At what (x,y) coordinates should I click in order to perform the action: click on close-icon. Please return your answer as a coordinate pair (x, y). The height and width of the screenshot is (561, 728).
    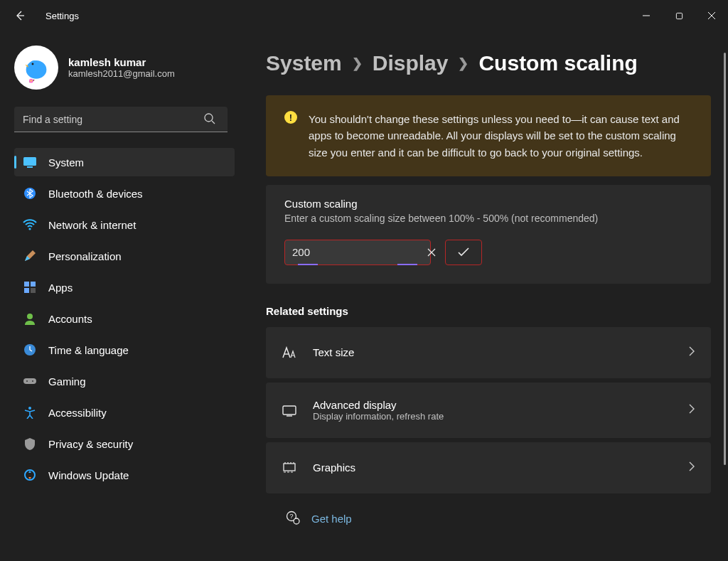
    Looking at the image, I should click on (712, 16).